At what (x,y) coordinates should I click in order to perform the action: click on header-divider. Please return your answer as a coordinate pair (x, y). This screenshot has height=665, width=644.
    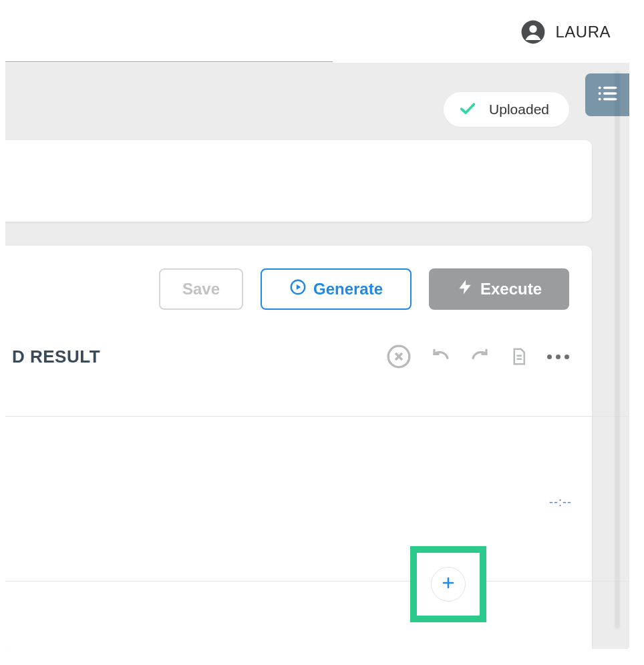
    Looking at the image, I should click on (169, 61).